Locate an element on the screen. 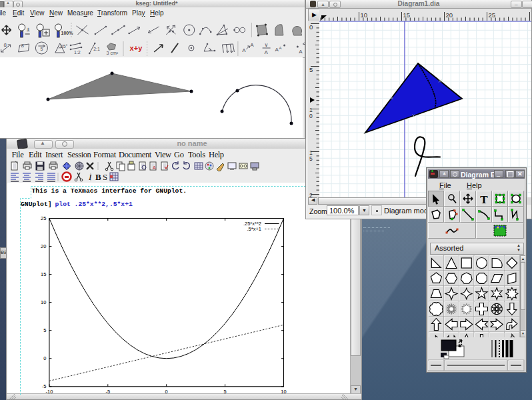 This screenshot has width=532, height=400. svg-text: 1:2 is located at coordinates (77, 52).